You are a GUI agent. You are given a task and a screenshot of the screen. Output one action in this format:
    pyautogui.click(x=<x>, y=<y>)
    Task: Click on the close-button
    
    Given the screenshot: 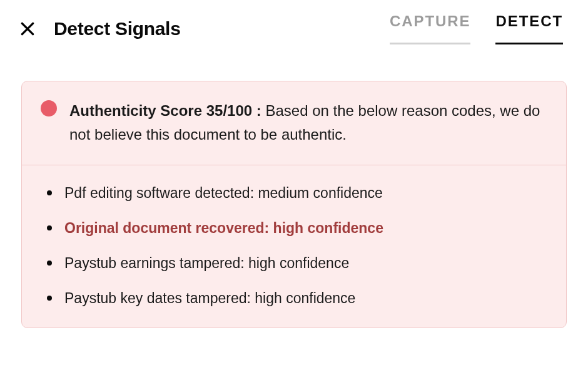 What is the action you would take?
    pyautogui.click(x=28, y=29)
    